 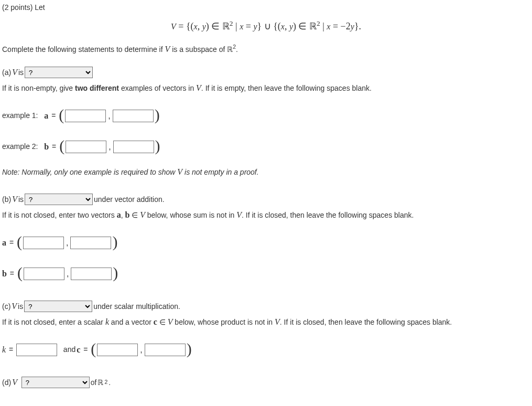 What do you see at coordinates (44, 243) in the screenshot?
I see `part-b-a-x` at bounding box center [44, 243].